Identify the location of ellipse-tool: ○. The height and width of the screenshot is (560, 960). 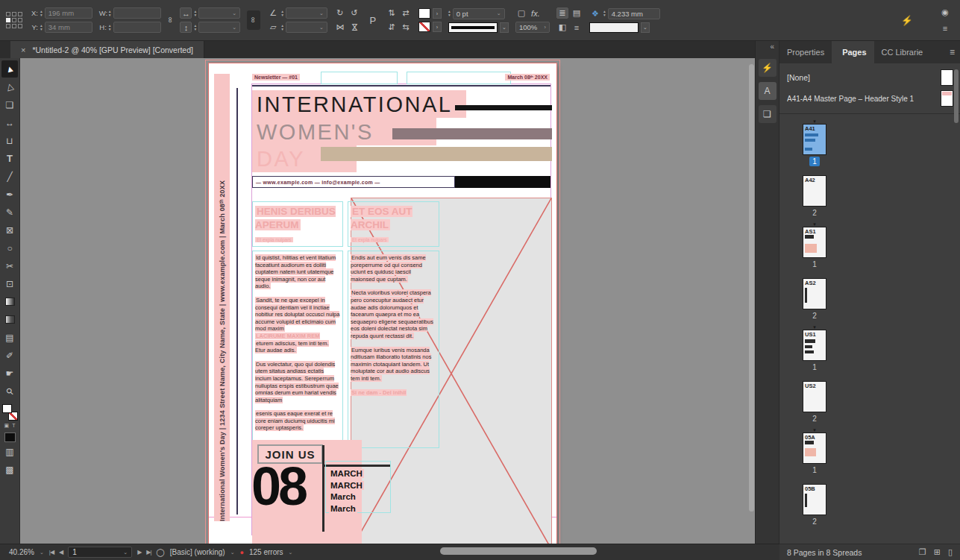
(10, 248).